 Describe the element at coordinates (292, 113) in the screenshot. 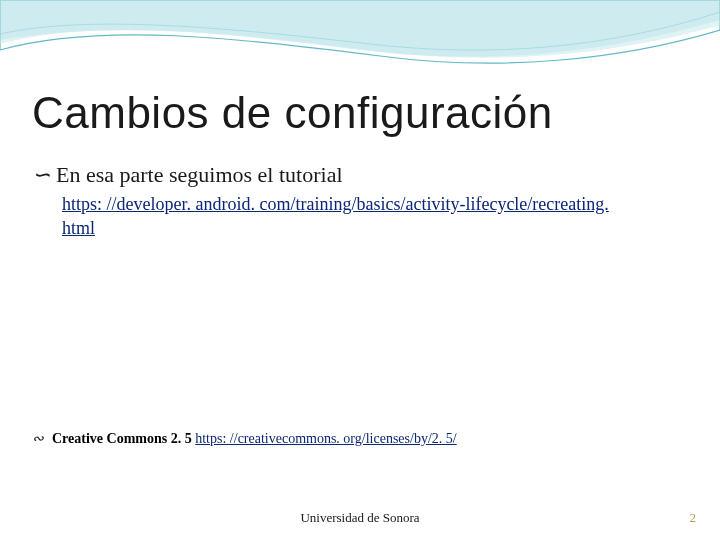

I see `slide-title: Cambios de configuración` at that location.